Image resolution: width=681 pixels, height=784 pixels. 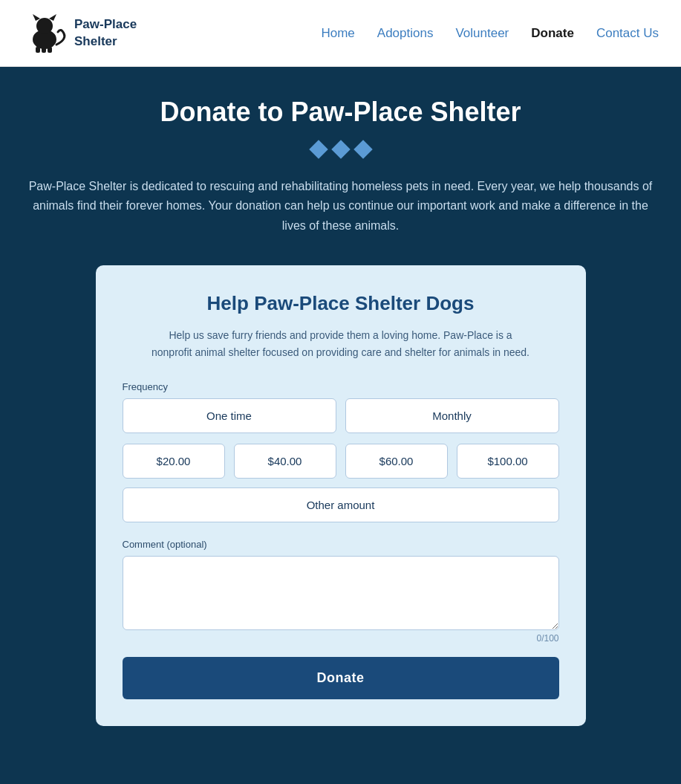 What do you see at coordinates (285, 461) in the screenshot?
I see `amount-40-button: $40.00` at bounding box center [285, 461].